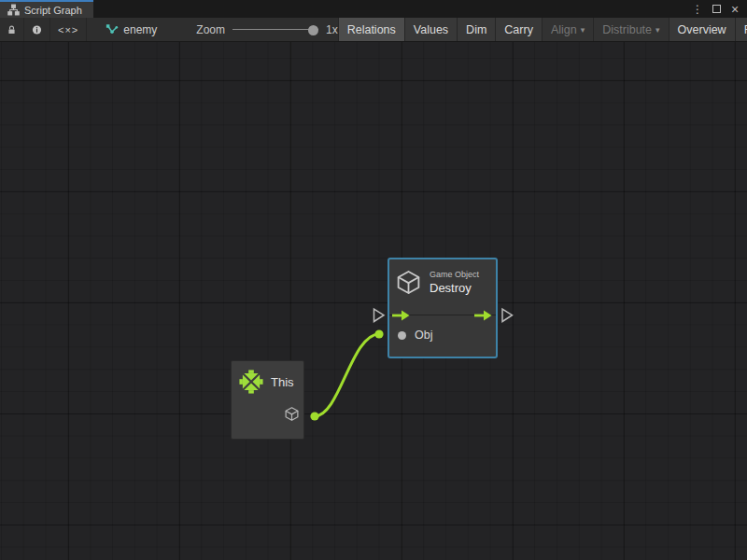  What do you see at coordinates (53, 10) in the screenshot?
I see `tab-title: Script Graph` at bounding box center [53, 10].